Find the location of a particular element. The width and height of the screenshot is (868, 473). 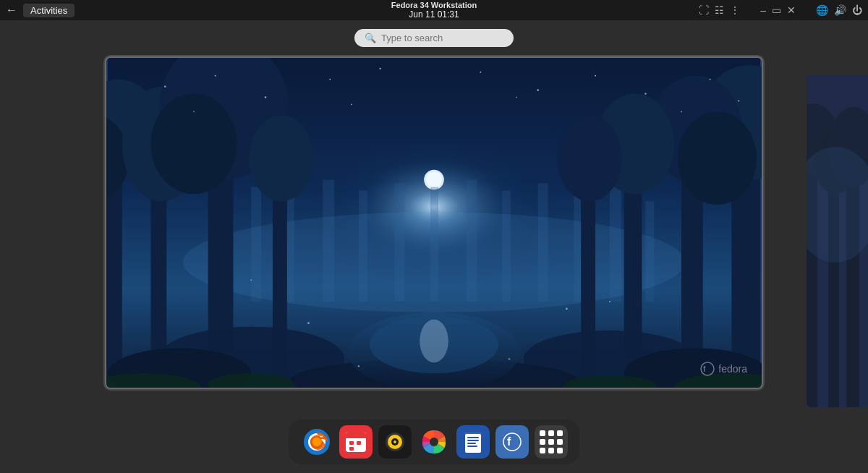

topbar-left: ← Activities is located at coordinates (41, 10).